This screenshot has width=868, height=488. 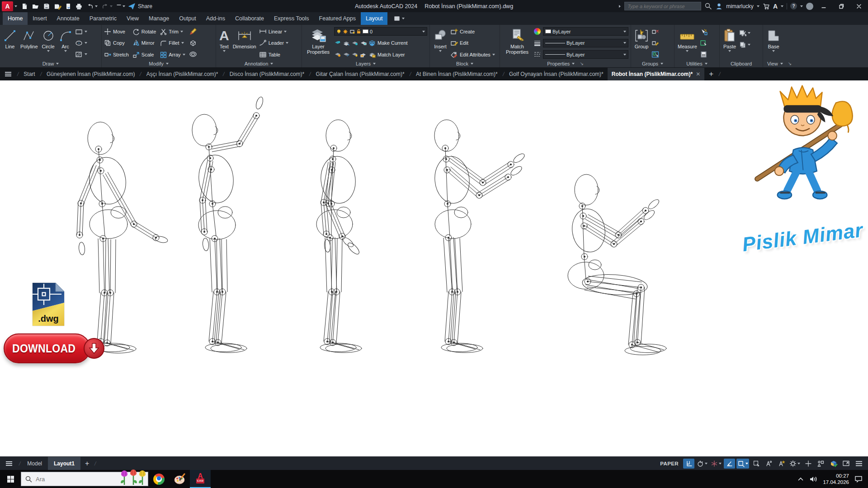 What do you see at coordinates (698, 74) in the screenshot?
I see `tab-close-icon: ✕` at bounding box center [698, 74].